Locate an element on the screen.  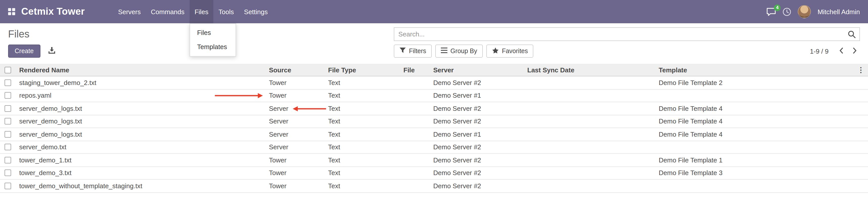
cell-name: repos.yaml is located at coordinates (142, 96).